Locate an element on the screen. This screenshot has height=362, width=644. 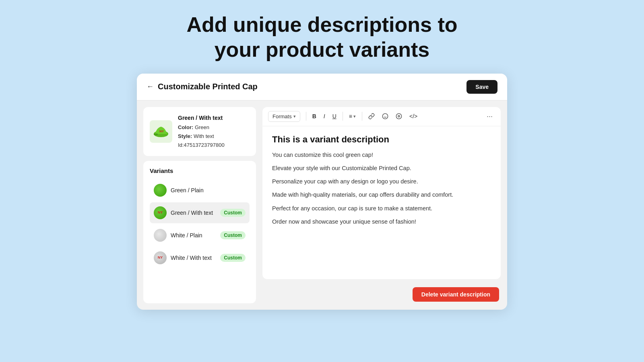
editor-heading: This is a variant description is located at coordinates (382, 140).